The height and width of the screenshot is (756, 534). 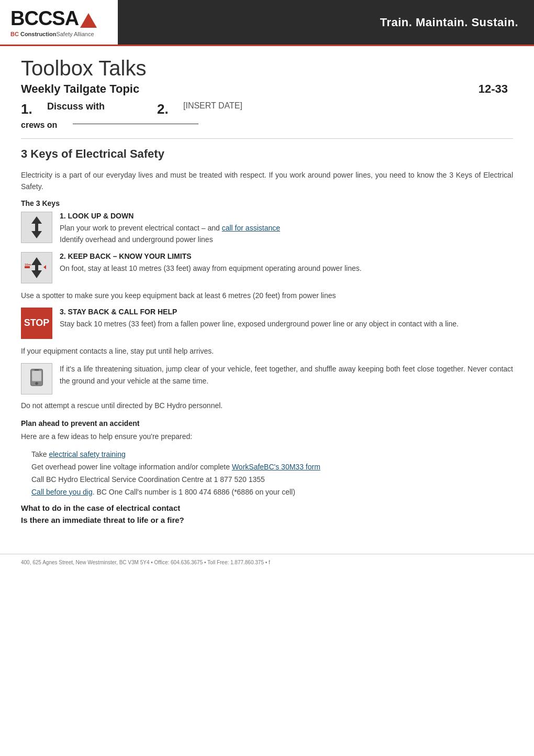 I want to click on plan-heading: Plan ahead to prevent an accident, so click(x=267, y=423).